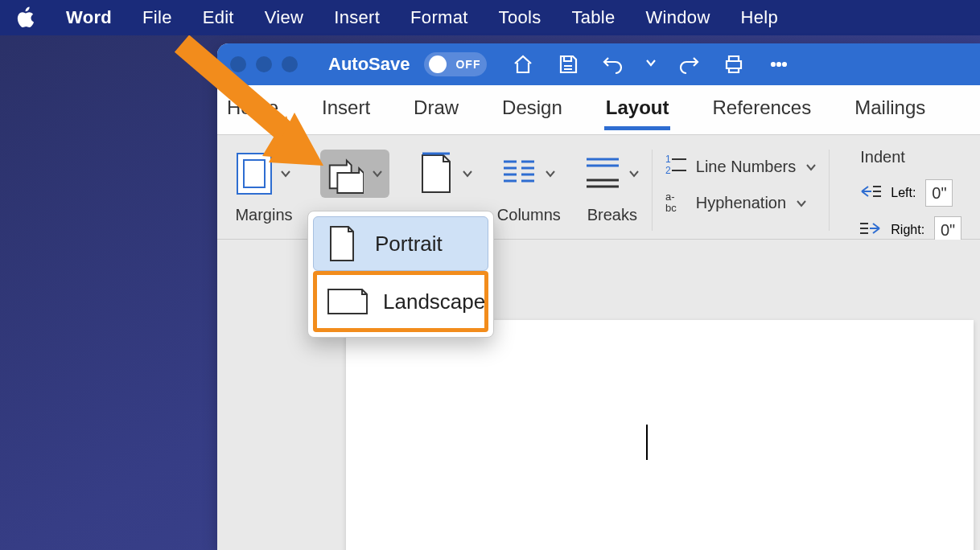  What do you see at coordinates (401, 302) in the screenshot?
I see `orientation-option-landscape: Landscape` at bounding box center [401, 302].